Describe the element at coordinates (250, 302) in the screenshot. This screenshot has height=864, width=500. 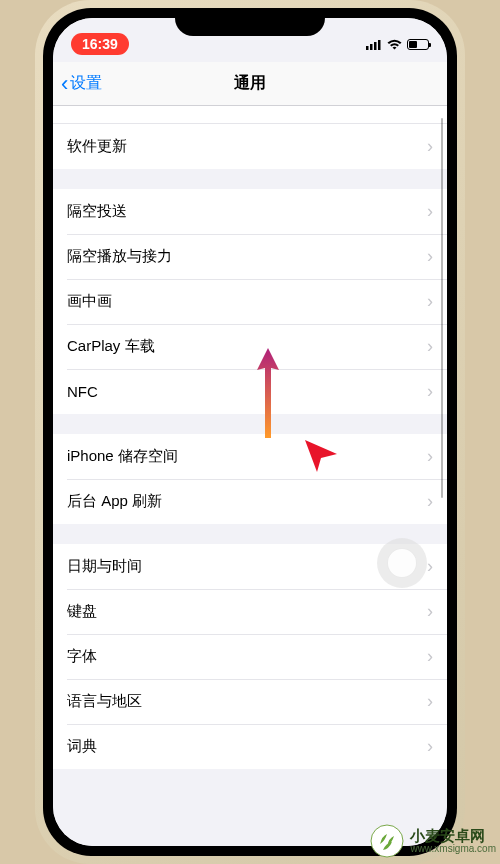
I see `row-pip: 画中画 ›` at that location.